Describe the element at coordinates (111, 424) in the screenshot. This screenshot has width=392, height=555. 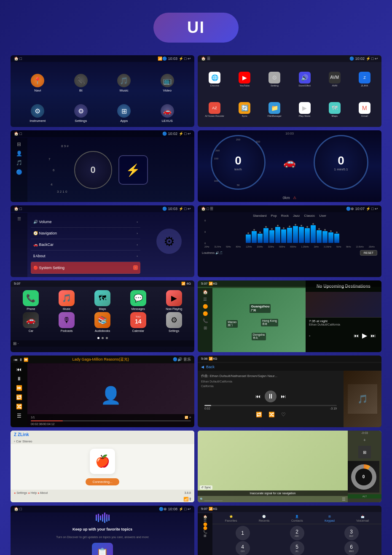
I see `video-time-info: 00:02:36/00:04:12` at that location.